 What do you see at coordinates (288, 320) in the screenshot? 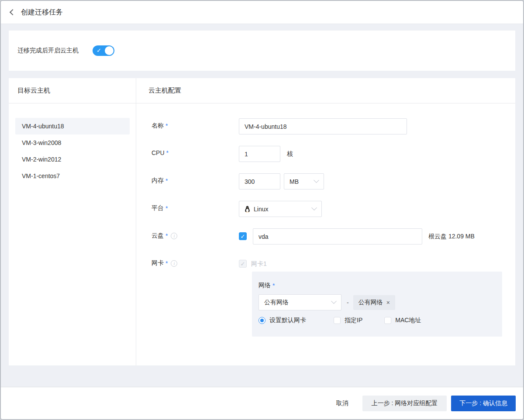
I see `default-nic-radio-label: 设置默认网卡` at bounding box center [288, 320].